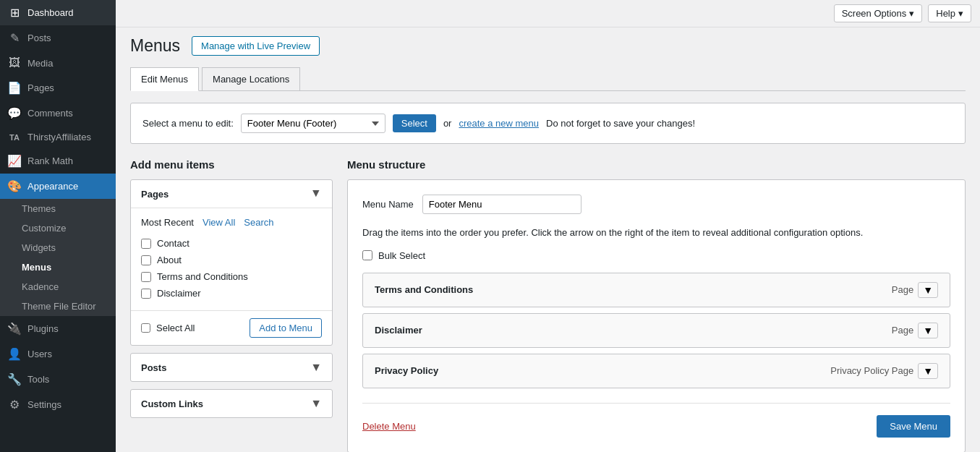 Image resolution: width=980 pixels, height=452 pixels. What do you see at coordinates (58, 38) in the screenshot?
I see `sidebar-item-posts: ✎ Posts` at bounding box center [58, 38].